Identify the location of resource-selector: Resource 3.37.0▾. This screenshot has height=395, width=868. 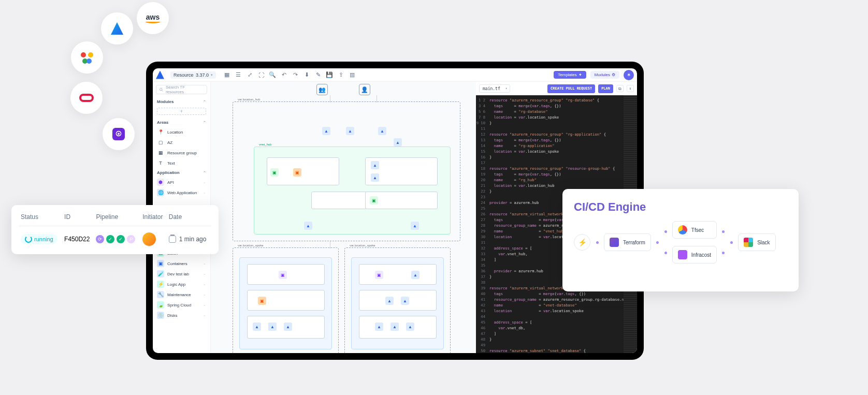
(193, 75).